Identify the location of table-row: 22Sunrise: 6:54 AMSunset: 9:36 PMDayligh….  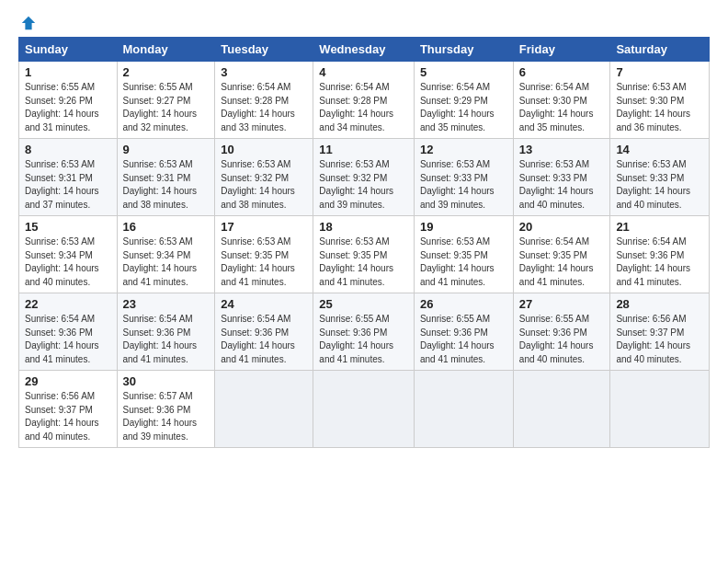
(68, 332).